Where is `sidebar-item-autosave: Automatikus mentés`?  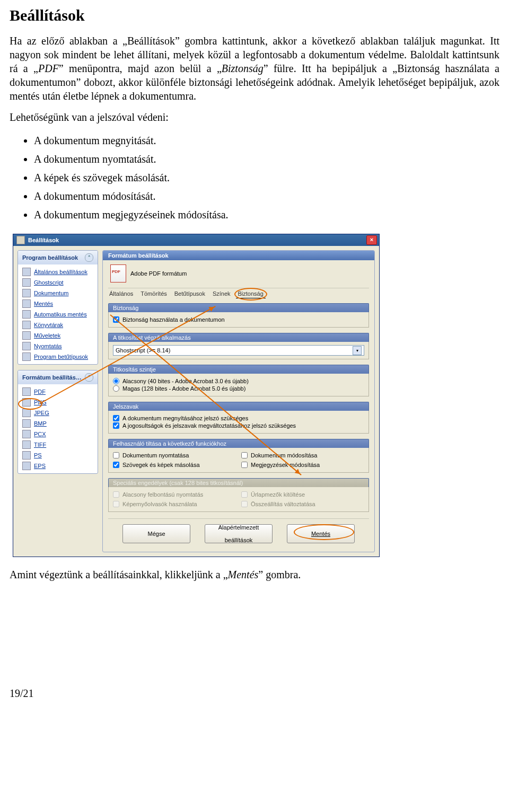 sidebar-item-autosave: Automatikus mentés is located at coordinates (58, 314).